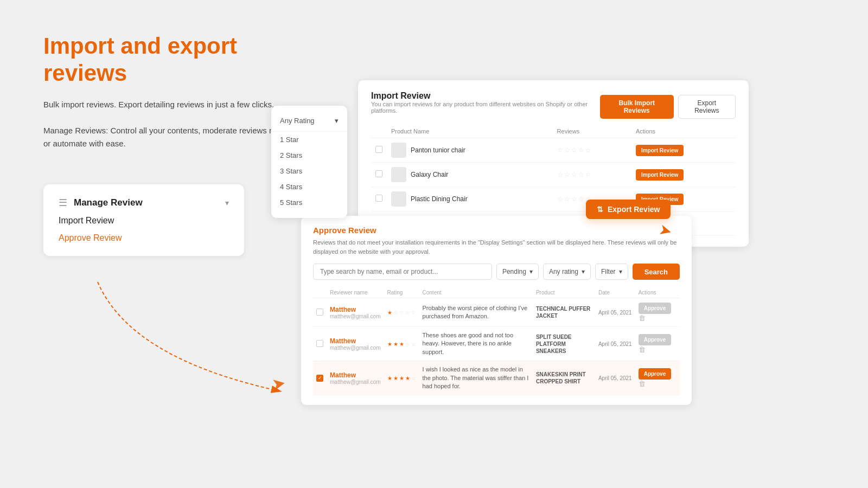 The image size is (868, 488). I want to click on manage-review-header: ☰ Manage Review ▾, so click(144, 203).